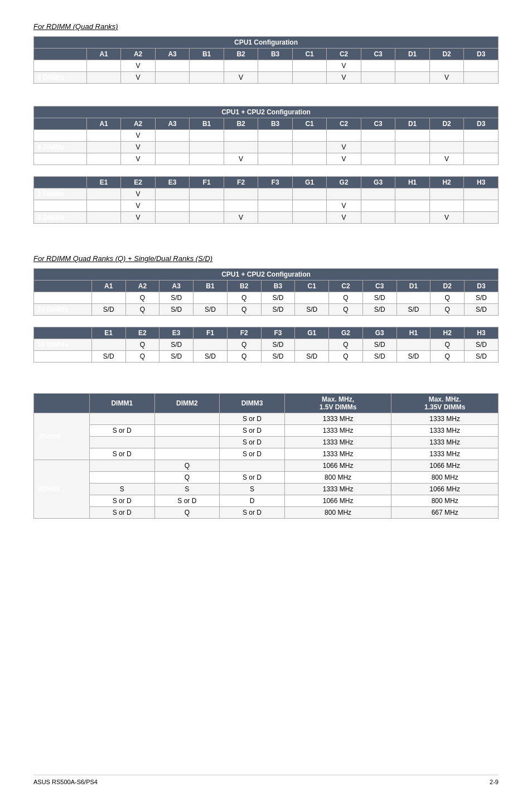 This screenshot has height=802, width=532. I want to click on cpu12-config-header-2: CPU1 + CPU2 Configuration, so click(267, 274).